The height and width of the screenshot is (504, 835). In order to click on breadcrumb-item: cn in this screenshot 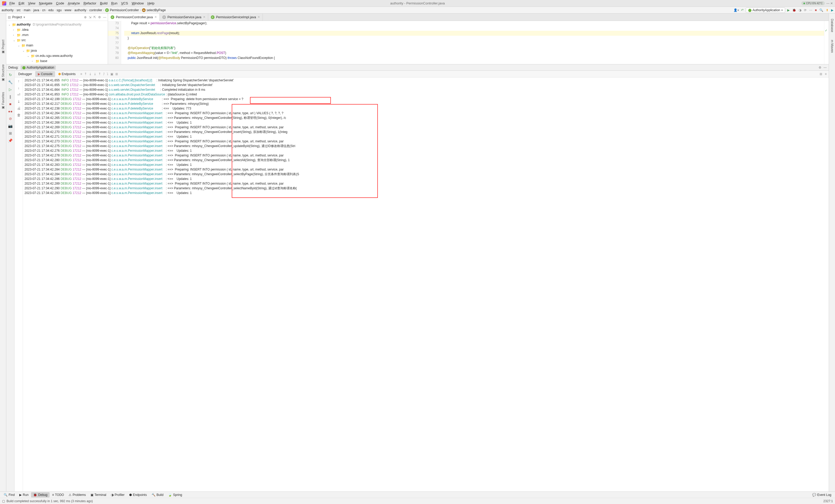, I will do `click(44, 10)`.